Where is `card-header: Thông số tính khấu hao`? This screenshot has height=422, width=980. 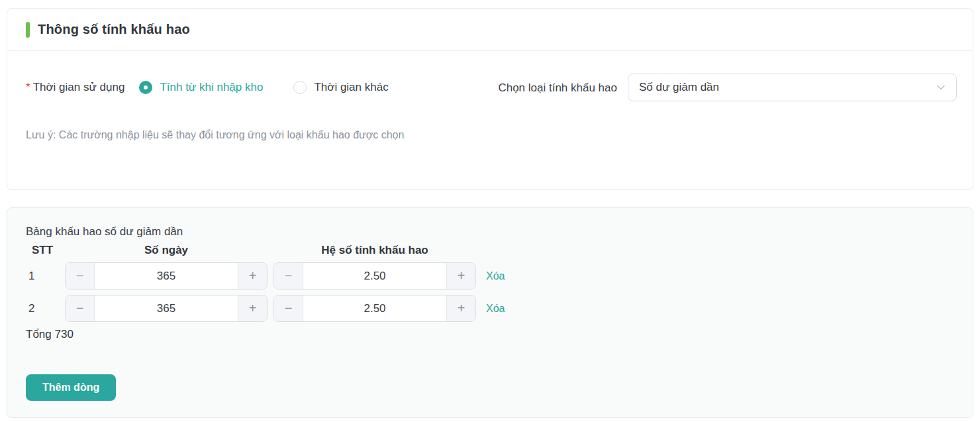 card-header: Thông số tính khấu hao is located at coordinates (490, 30).